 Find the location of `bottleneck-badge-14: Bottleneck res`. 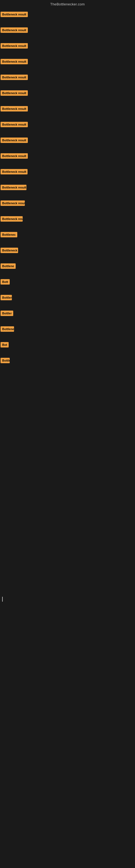

bottleneck-badge-14: Bottleneck res is located at coordinates (12, 219).